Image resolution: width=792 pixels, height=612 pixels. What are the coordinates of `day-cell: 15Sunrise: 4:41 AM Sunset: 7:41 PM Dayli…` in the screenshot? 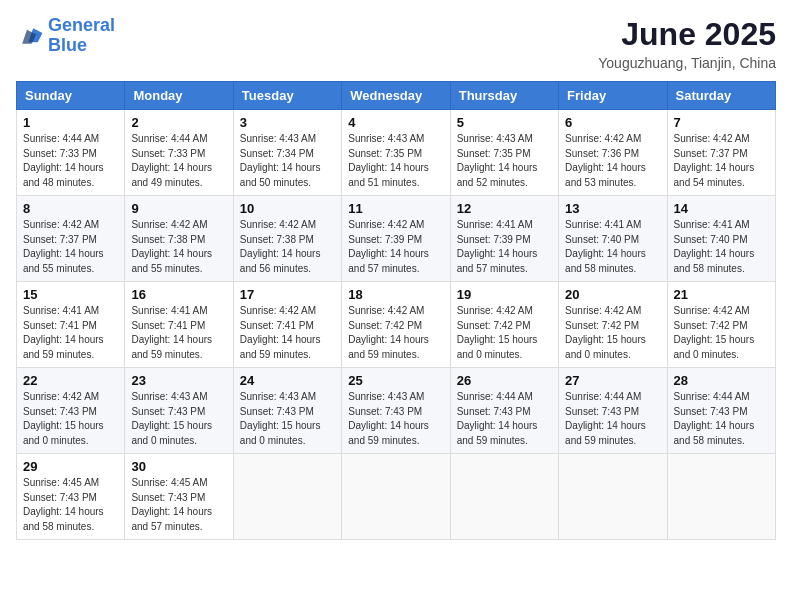 It's located at (71, 325).